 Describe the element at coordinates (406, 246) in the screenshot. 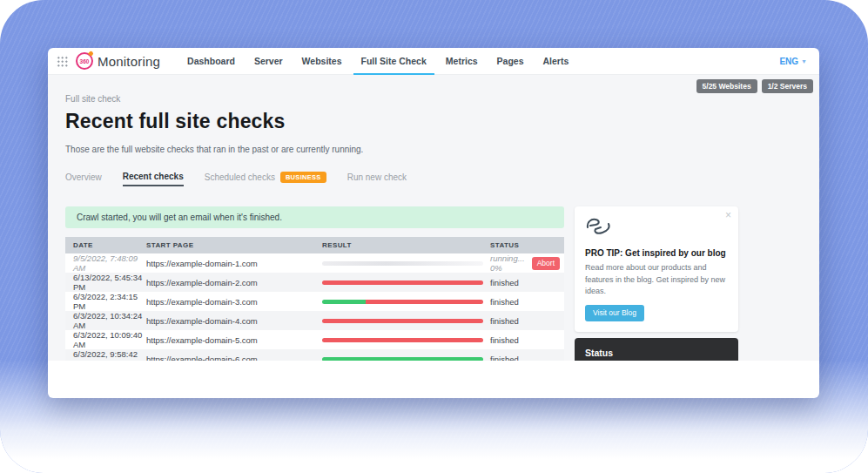

I see `column-header-result: RESULT` at that location.